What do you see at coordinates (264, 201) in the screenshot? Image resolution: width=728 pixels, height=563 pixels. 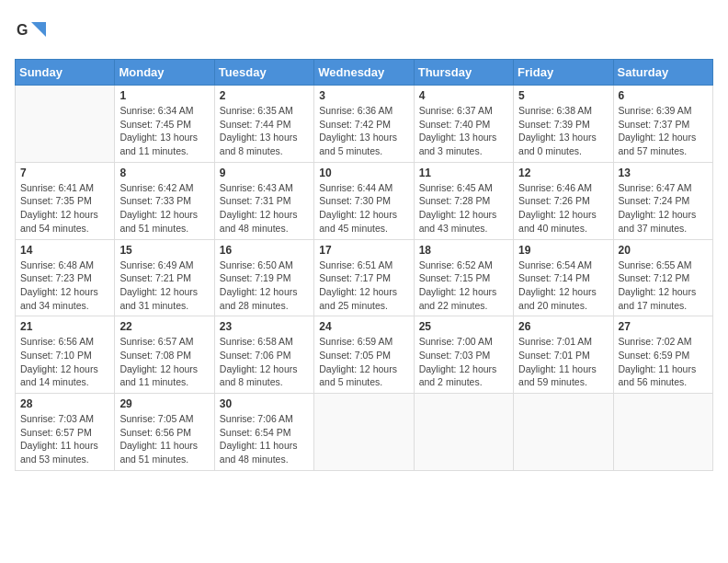 I see `calendar-cell: 9Sunrise: 6:43 AMSunset: 7:31 PMDaylight…` at bounding box center [264, 201].